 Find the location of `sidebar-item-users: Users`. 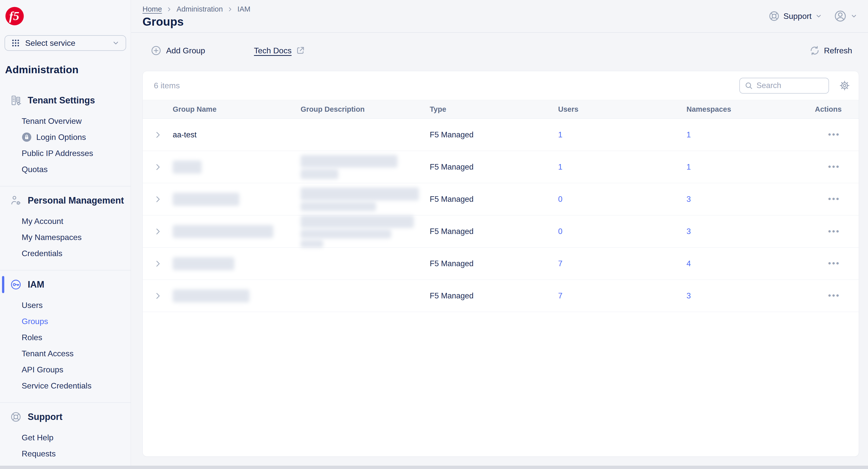

sidebar-item-users: Users is located at coordinates (65, 305).